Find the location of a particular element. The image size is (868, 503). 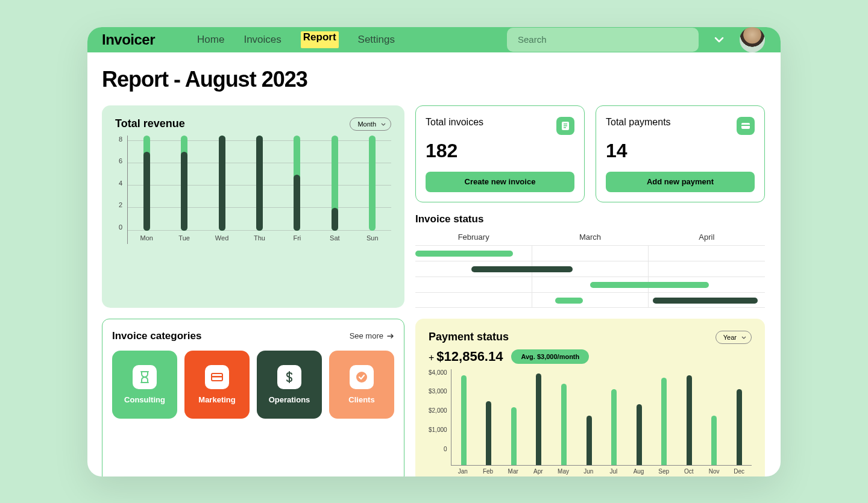

stat-label: Total invoices is located at coordinates (454, 122).